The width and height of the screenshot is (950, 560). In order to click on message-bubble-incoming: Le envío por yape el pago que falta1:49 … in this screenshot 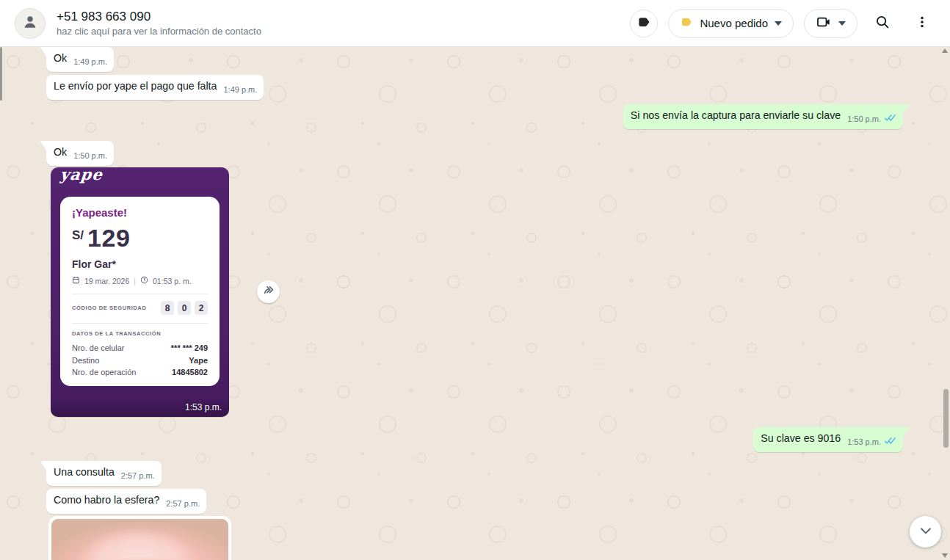, I will do `click(155, 87)`.